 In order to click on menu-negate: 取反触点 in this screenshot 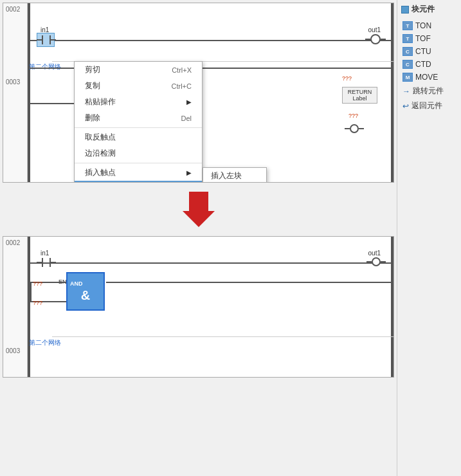, I will do `click(138, 138)`.